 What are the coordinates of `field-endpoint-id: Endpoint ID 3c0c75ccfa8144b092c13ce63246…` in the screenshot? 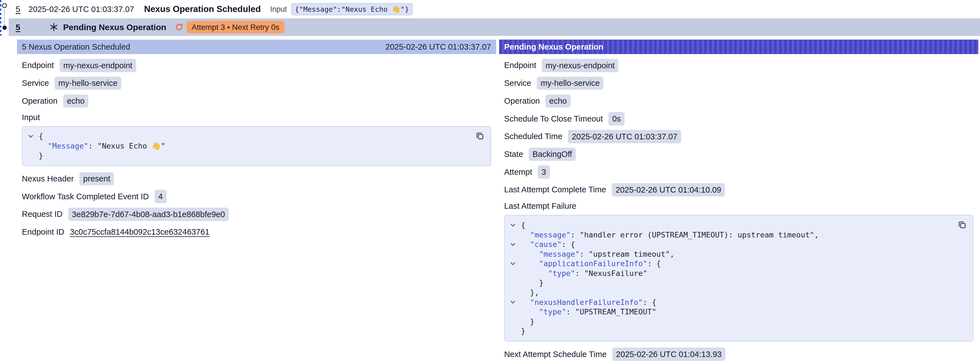 It's located at (256, 232).